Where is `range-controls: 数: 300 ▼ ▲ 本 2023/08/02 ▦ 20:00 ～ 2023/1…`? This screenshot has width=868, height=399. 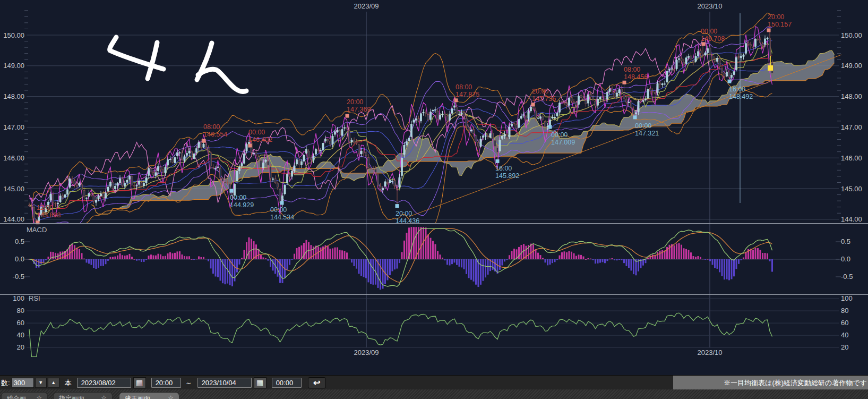
range-controls: 数: 300 ▼ ▲ 本 2023/08/02 ▦ 20:00 ～ 2023/1… is located at coordinates (163, 383).